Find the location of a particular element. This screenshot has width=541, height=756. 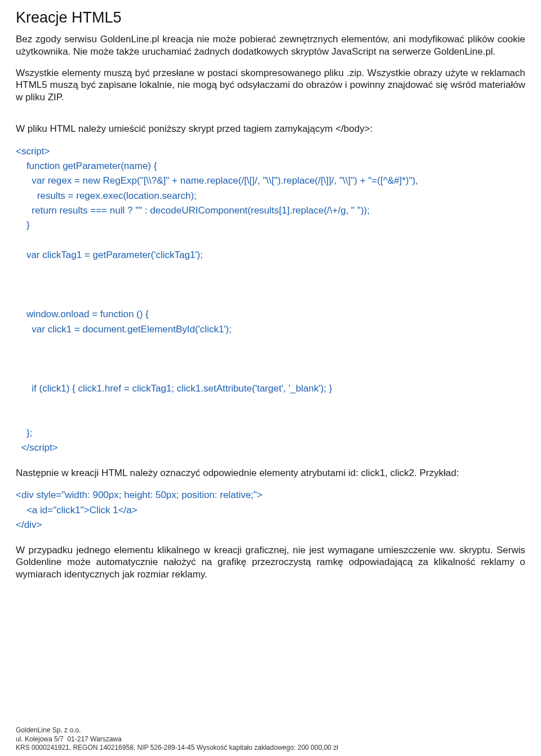

footer-legal: KRS 0000241921, REGON 140216958, NIP 526… is located at coordinates (177, 748).